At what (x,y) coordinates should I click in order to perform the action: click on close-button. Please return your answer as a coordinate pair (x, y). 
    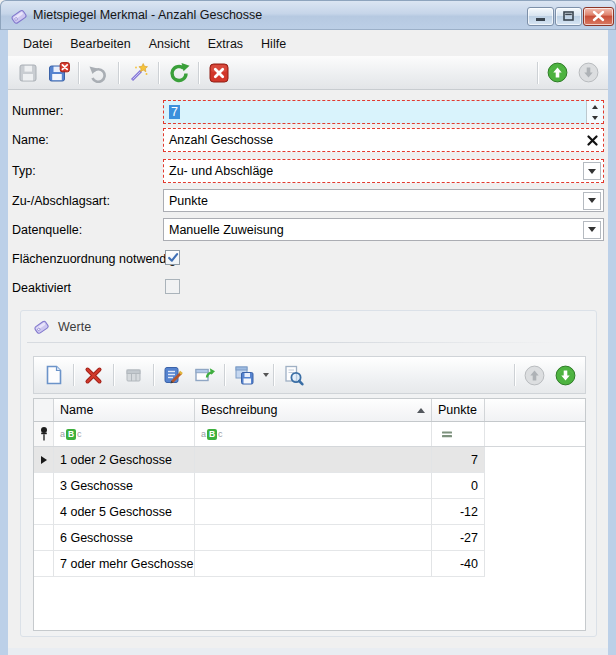
    Looking at the image, I should click on (598, 16).